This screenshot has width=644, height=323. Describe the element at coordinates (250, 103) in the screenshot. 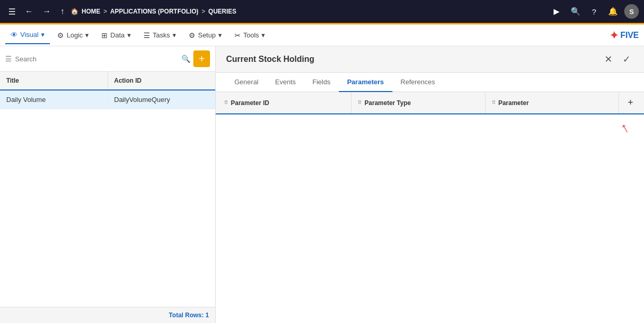

I see `params-col-id-label: Parameter ID` at that location.